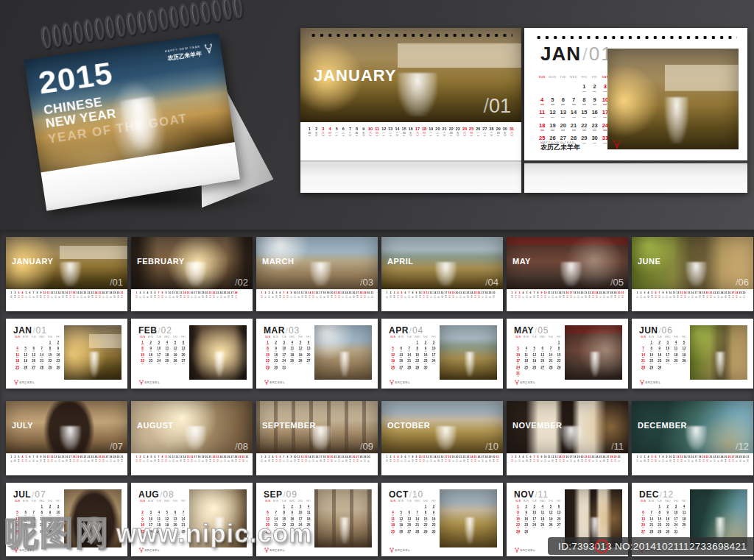  I want to click on page-title: DEC/12, so click(657, 494).